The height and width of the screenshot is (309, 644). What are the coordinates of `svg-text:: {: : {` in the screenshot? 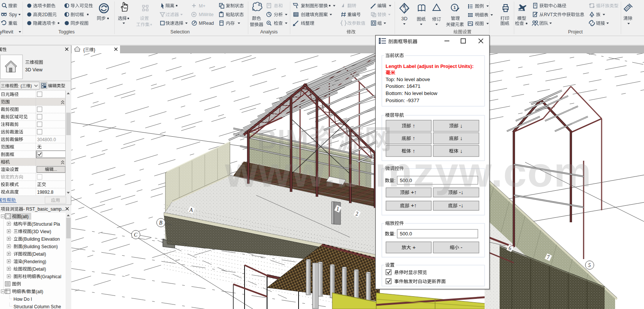 It's located at (20, 86).